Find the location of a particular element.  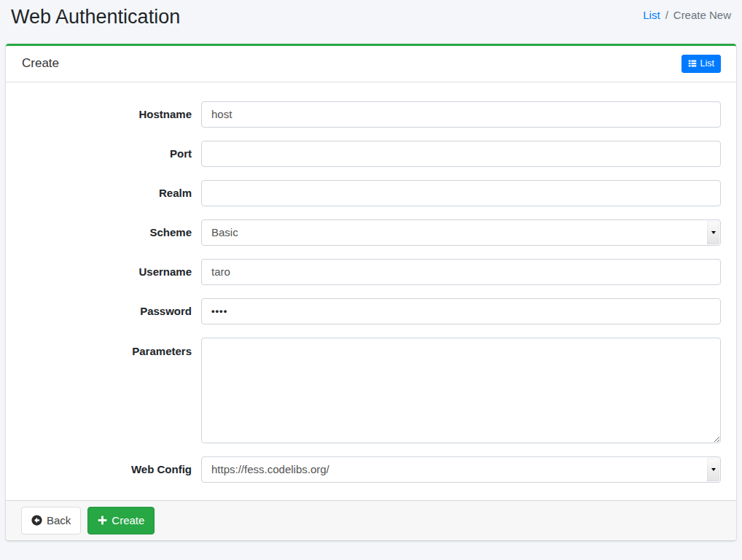

parameters-label: Parameters is located at coordinates (102, 347).